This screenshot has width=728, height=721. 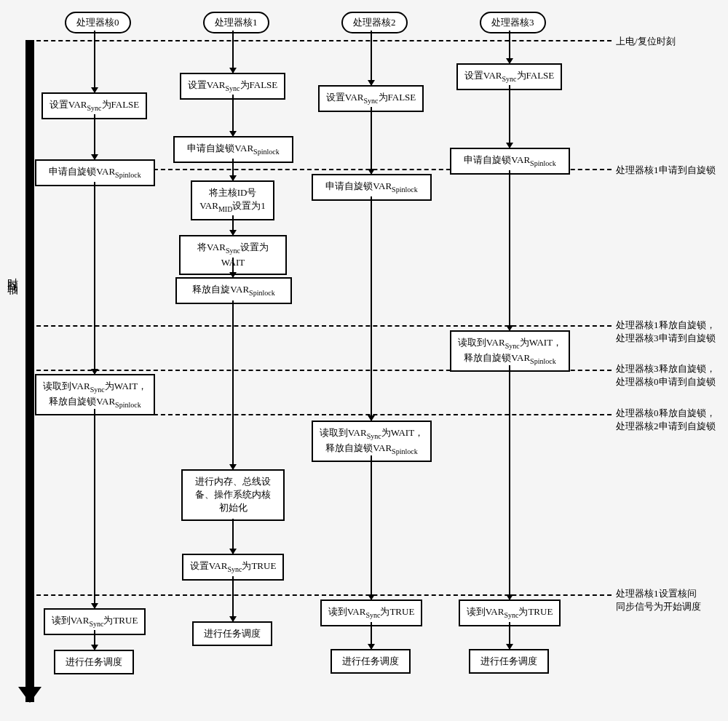 I want to click on annotation: 处理器核0释放自旋锁， 处理器核2申请到自旋锁, so click(x=665, y=420).